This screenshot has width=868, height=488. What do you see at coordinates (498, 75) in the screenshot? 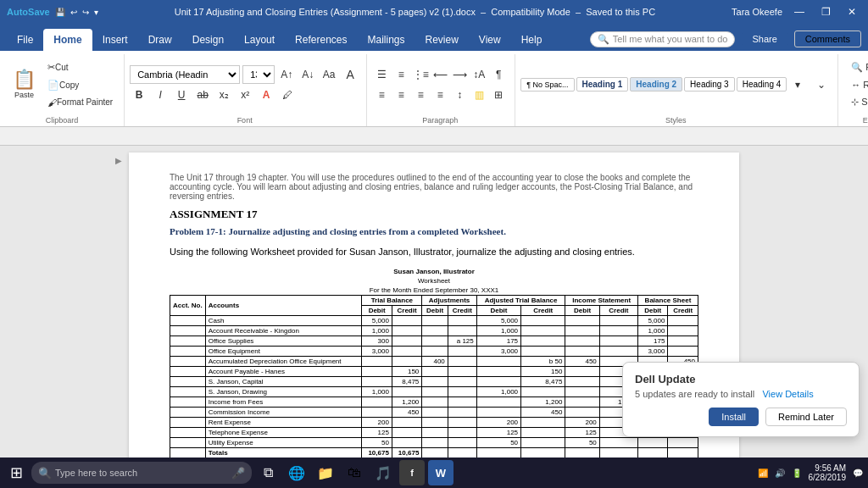
I see `show-marks-button: ¶` at bounding box center [498, 75].